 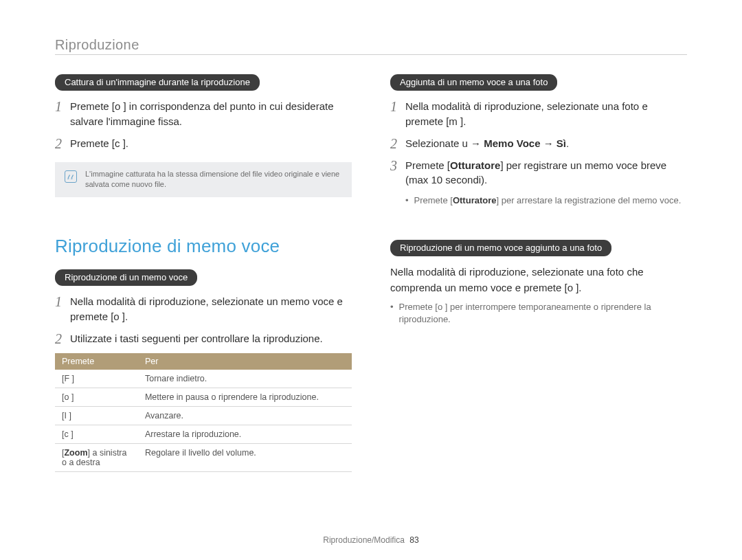 What do you see at coordinates (211, 339) in the screenshot?
I see `step-text: Utilizzate i tasti seguenti per controll…` at bounding box center [211, 339].